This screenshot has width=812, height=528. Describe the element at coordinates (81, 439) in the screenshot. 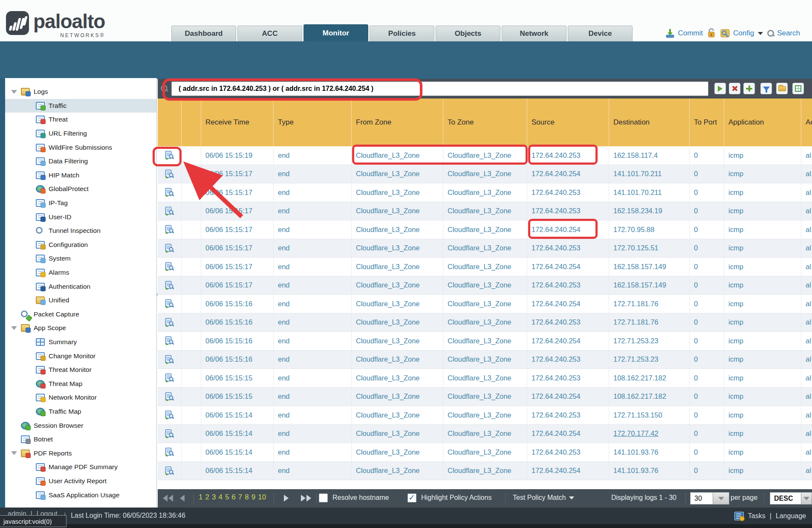

I see `sidebar-item: Botnet` at that location.